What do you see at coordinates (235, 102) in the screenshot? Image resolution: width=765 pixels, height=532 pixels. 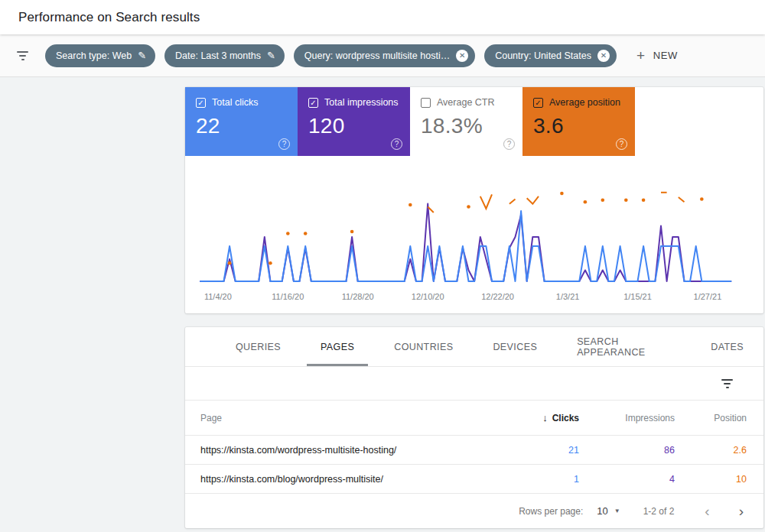 I see `metric-label: Total clicks` at bounding box center [235, 102].